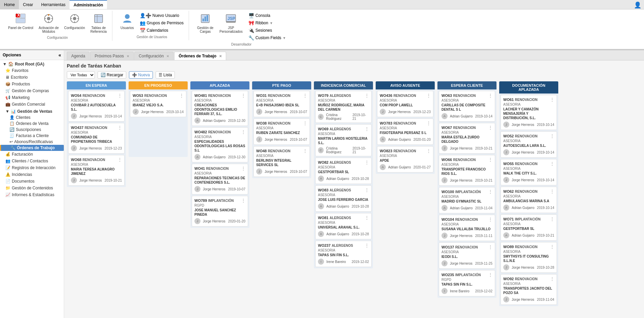 The height and width of the screenshot is (318, 644). I want to click on sidebar-item-ordenes-trabajo: 🔧 Órdenes de Trabajo, so click(32, 148).